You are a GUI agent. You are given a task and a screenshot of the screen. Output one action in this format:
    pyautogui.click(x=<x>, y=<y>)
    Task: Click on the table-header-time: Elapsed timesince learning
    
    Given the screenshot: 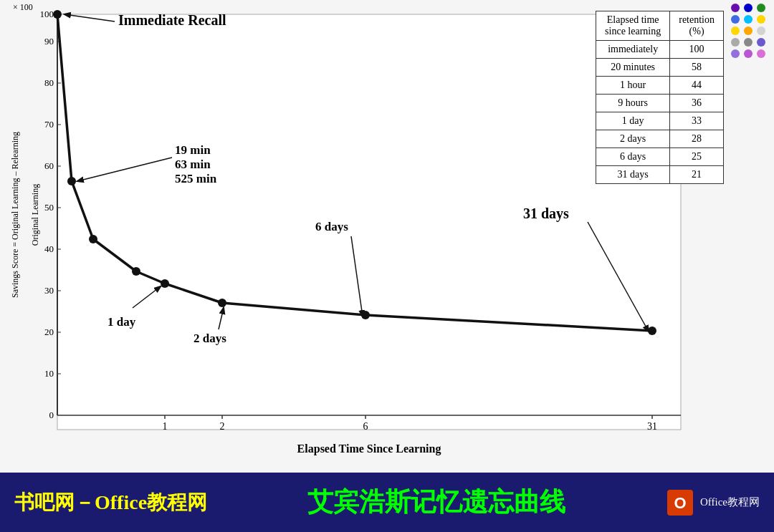 What is the action you would take?
    pyautogui.click(x=634, y=26)
    